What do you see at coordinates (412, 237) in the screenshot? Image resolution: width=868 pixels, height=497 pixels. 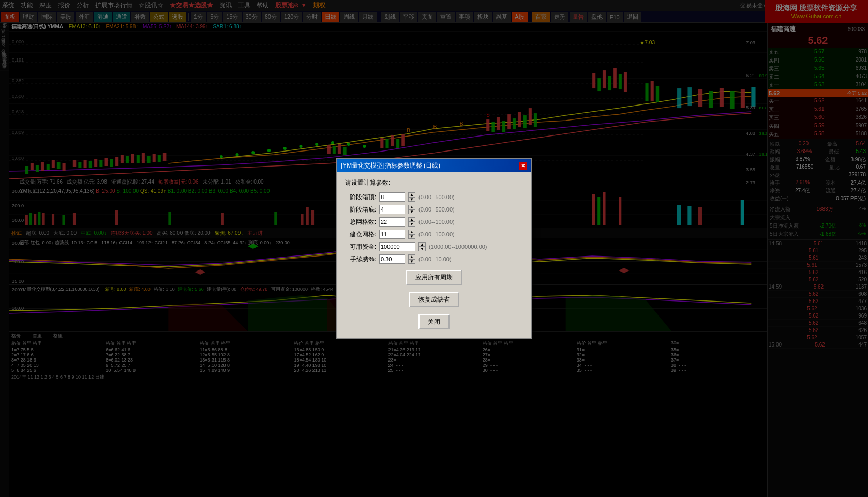 I see `modal-spin-down-3: ▼` at bounding box center [412, 237].